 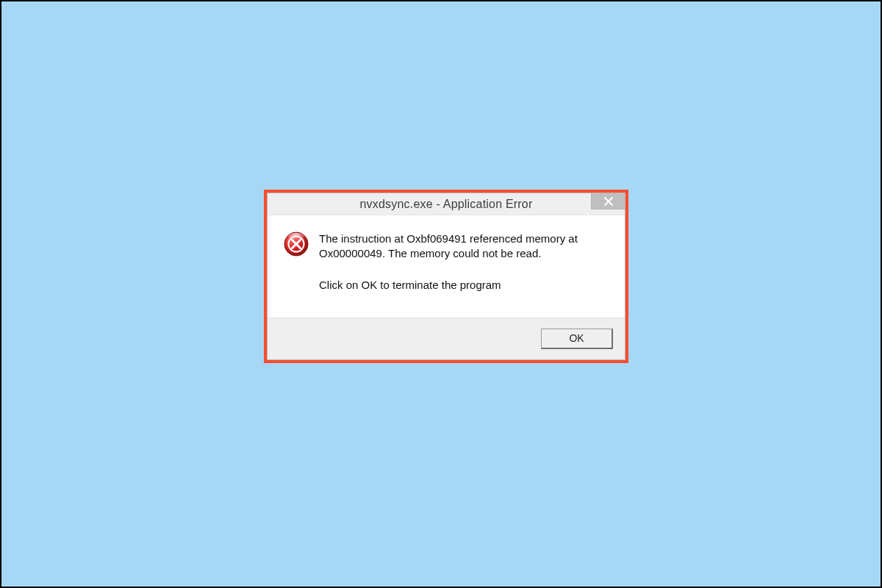 What do you see at coordinates (577, 339) in the screenshot?
I see `ok-button: OK` at bounding box center [577, 339].